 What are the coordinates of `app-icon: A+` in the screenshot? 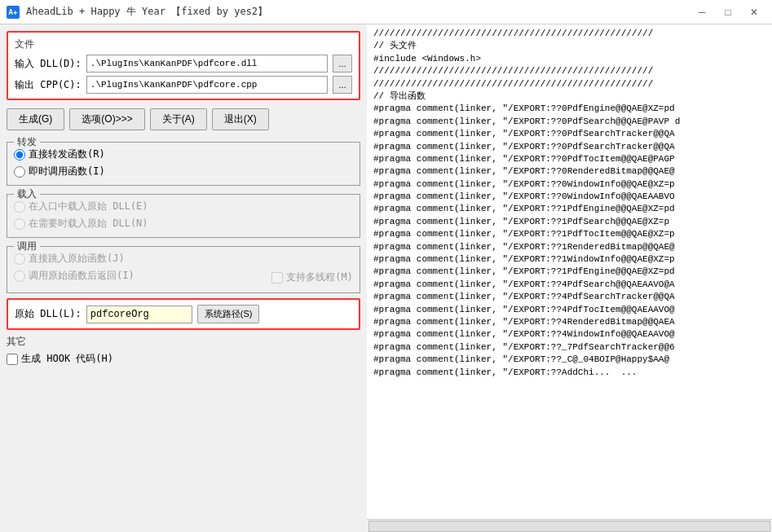 It's located at (13, 12).